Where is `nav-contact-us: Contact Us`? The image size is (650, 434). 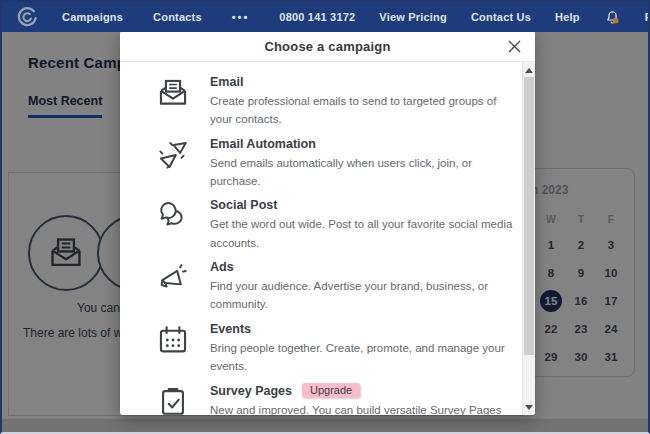 nav-contact-us: Contact Us is located at coordinates (501, 17).